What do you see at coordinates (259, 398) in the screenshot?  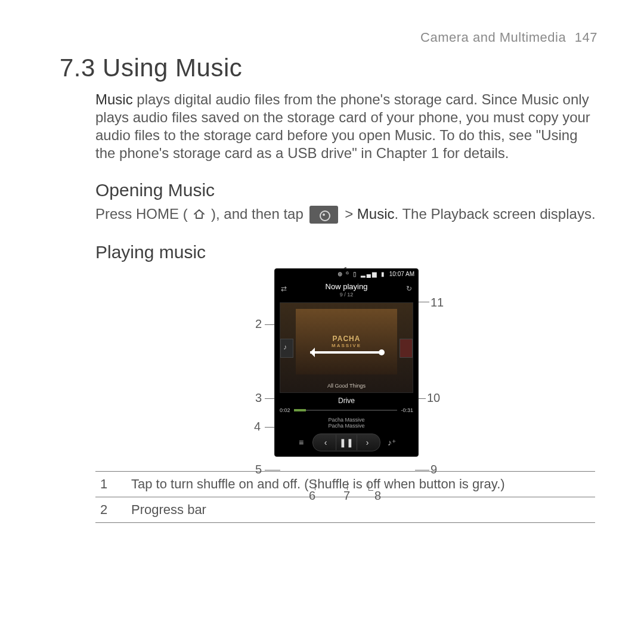 I see `callout-3: 3` at bounding box center [259, 398].